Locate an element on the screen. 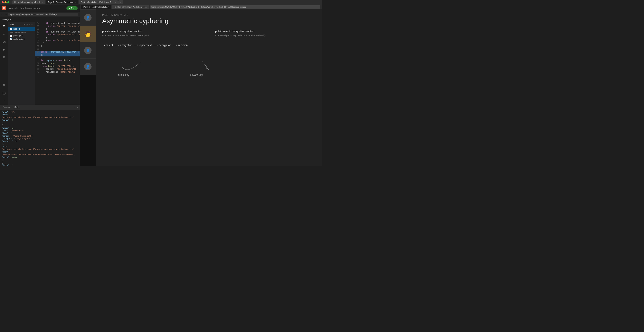  sidebar-title: Files is located at coordinates (12, 25).